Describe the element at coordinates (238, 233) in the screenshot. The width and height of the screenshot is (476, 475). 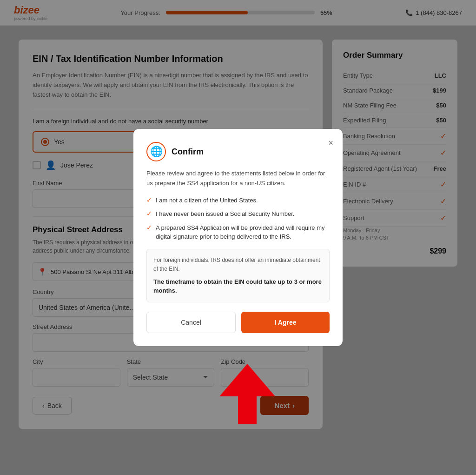
I see `check-item-3: ✓ A prepared SS4 Application will be pro…` at that location.